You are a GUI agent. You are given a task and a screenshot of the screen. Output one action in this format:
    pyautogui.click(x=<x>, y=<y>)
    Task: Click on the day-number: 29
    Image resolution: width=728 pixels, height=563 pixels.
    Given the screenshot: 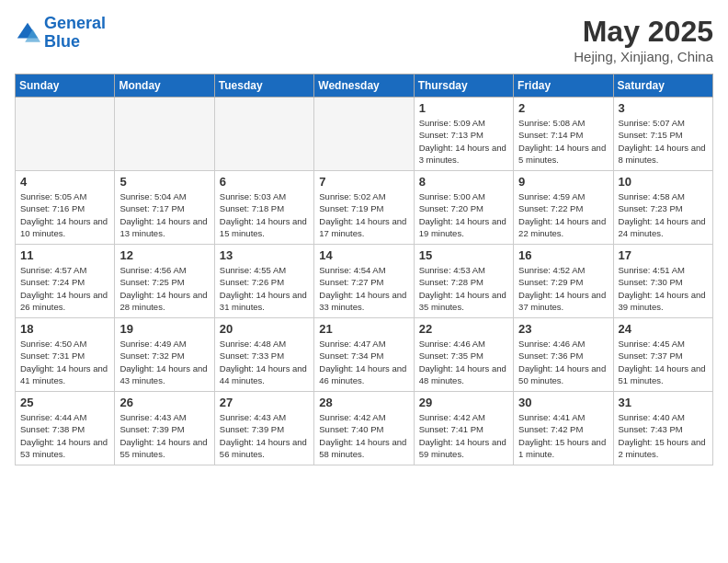 What is the action you would take?
    pyautogui.click(x=463, y=403)
    